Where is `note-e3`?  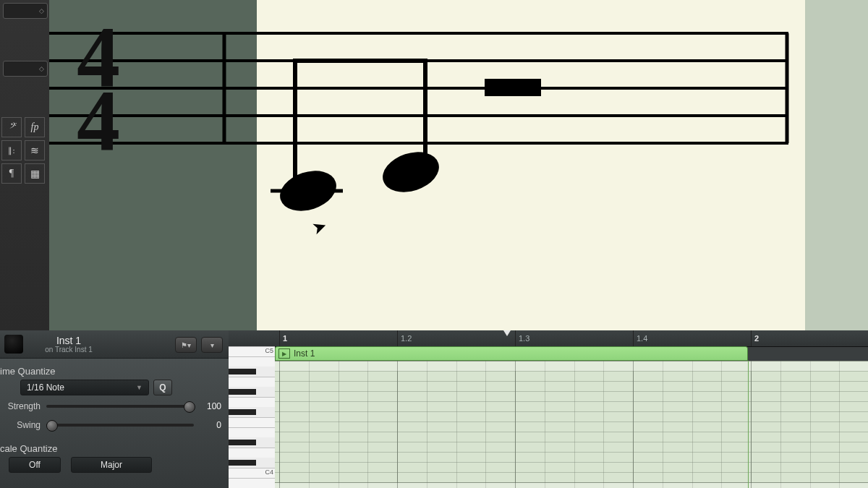 note-e3 is located at coordinates (411, 172).